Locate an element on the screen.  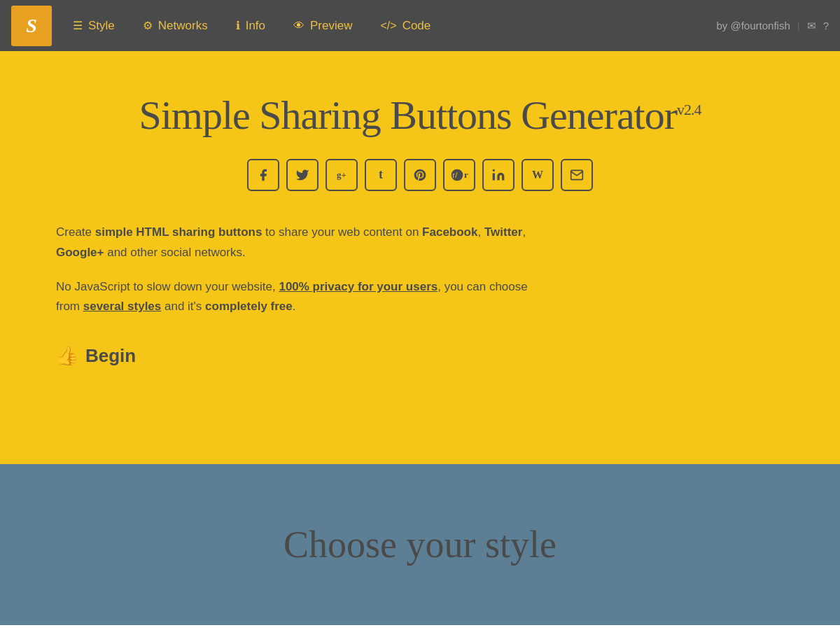
thumbs-up-icon: 👍 is located at coordinates (67, 356).